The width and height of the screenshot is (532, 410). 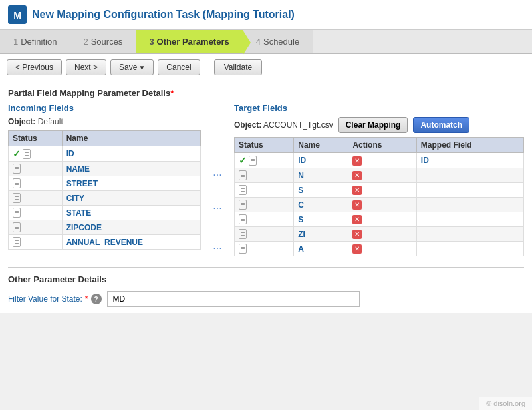 What do you see at coordinates (131, 169) in the screenshot?
I see `incoming-field-name: NAME` at bounding box center [131, 169].